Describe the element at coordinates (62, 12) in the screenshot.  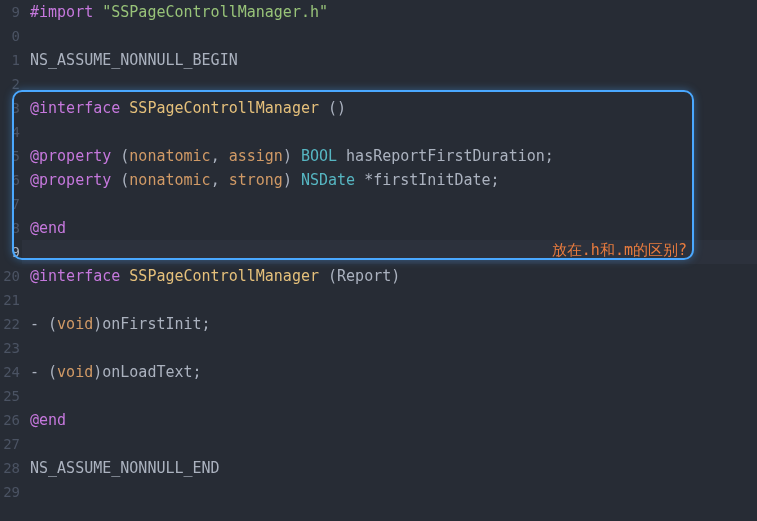
I see `directive-token: #import` at that location.